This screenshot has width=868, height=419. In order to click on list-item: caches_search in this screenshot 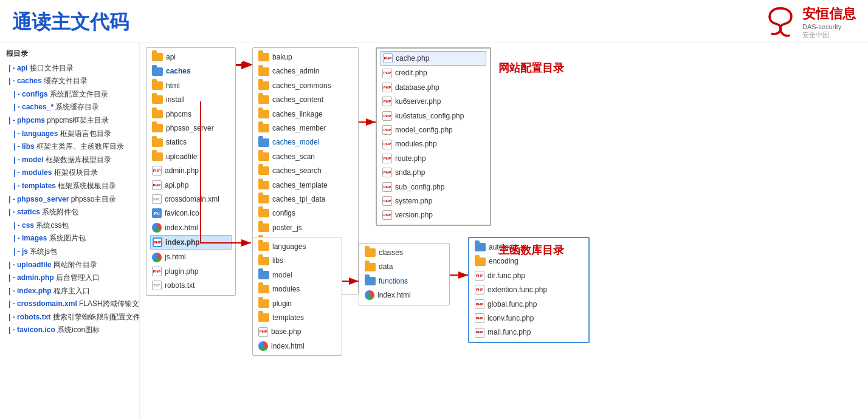, I will do `click(305, 171)`.